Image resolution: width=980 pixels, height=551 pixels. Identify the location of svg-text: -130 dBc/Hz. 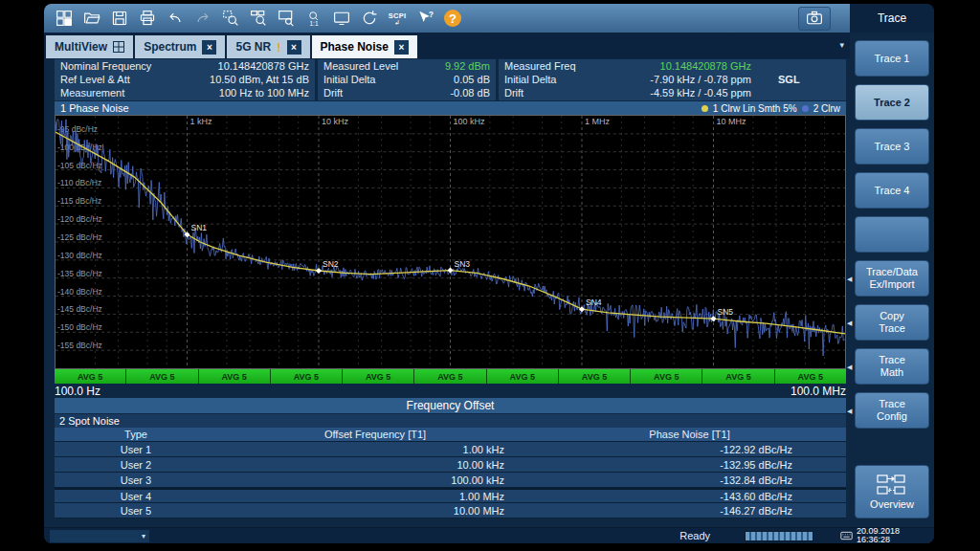
(80, 255).